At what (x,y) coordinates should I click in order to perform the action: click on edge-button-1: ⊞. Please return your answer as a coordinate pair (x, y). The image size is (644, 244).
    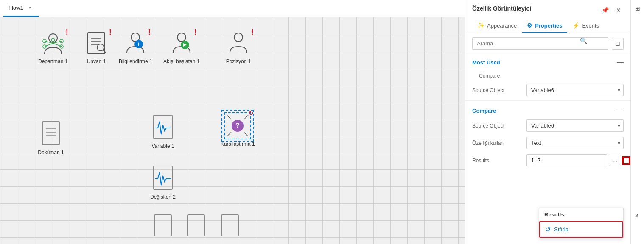
    Looking at the image, I should click on (638, 8).